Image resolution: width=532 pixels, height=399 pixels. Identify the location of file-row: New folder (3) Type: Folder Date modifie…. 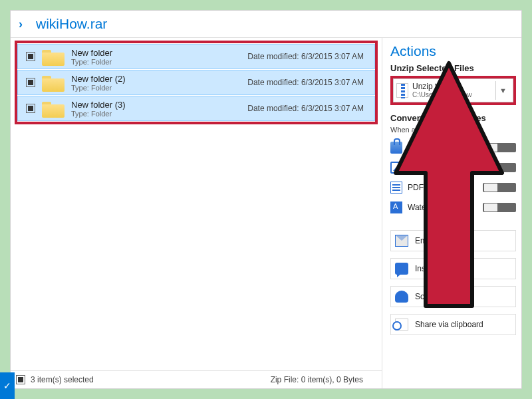
(196, 108).